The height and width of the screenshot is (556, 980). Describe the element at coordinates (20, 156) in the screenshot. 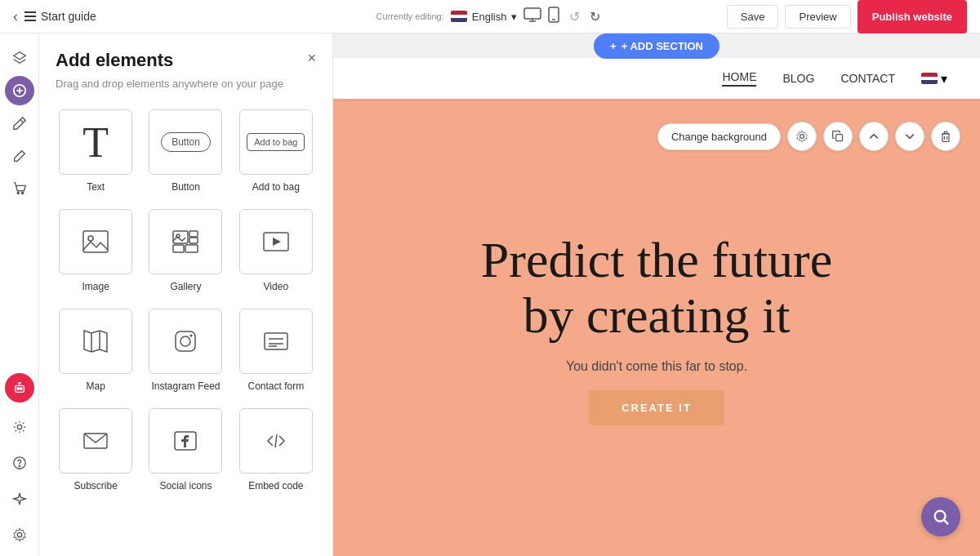

I see `edit-button` at that location.